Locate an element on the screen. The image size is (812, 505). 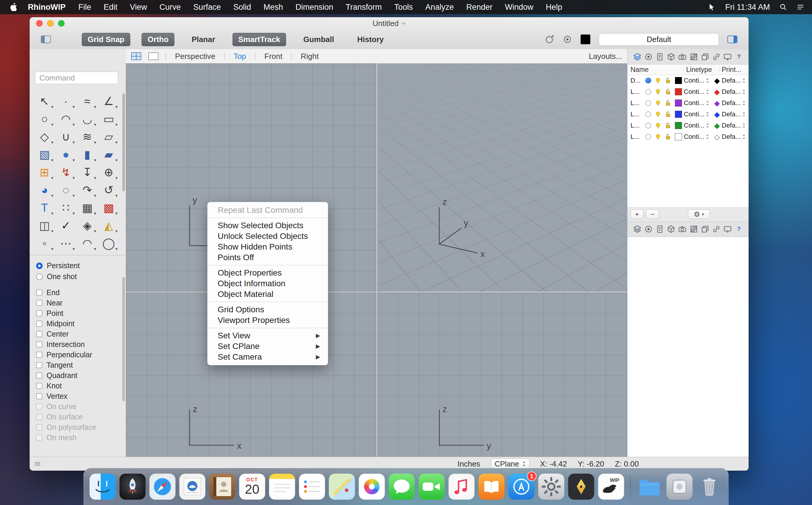
checkbox-center is located at coordinates (39, 334).